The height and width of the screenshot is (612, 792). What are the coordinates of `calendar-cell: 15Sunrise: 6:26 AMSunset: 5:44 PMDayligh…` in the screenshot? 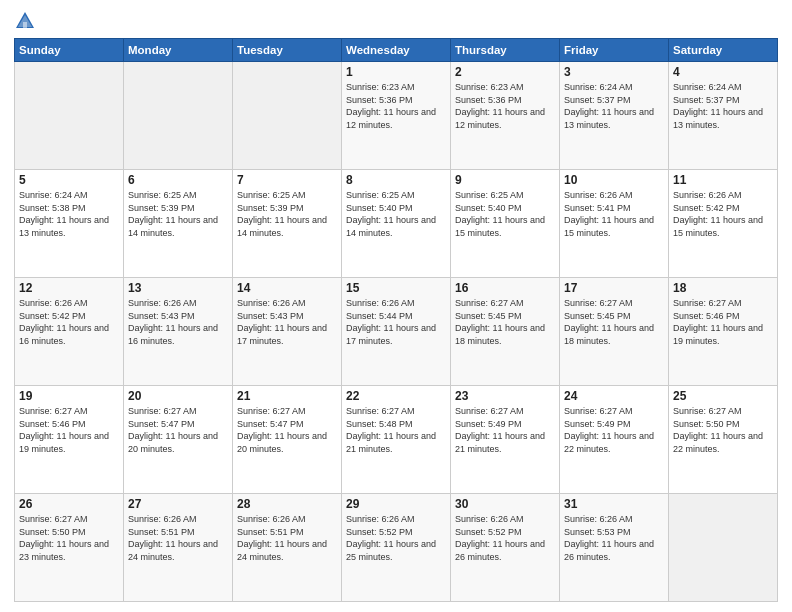 It's located at (396, 332).